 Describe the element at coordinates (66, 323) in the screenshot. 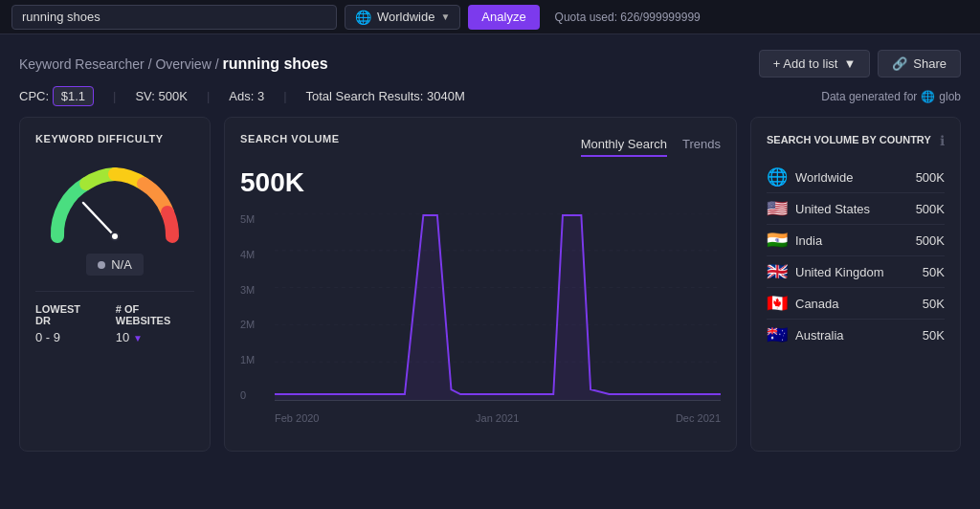

I see `lowest-dr-stat: LOWEST DR 0 - 9` at that location.